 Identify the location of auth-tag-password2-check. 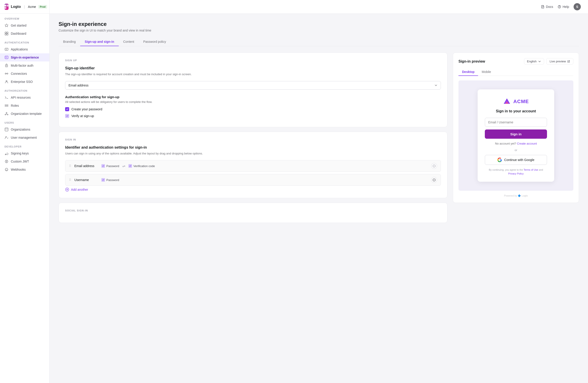
(103, 180).